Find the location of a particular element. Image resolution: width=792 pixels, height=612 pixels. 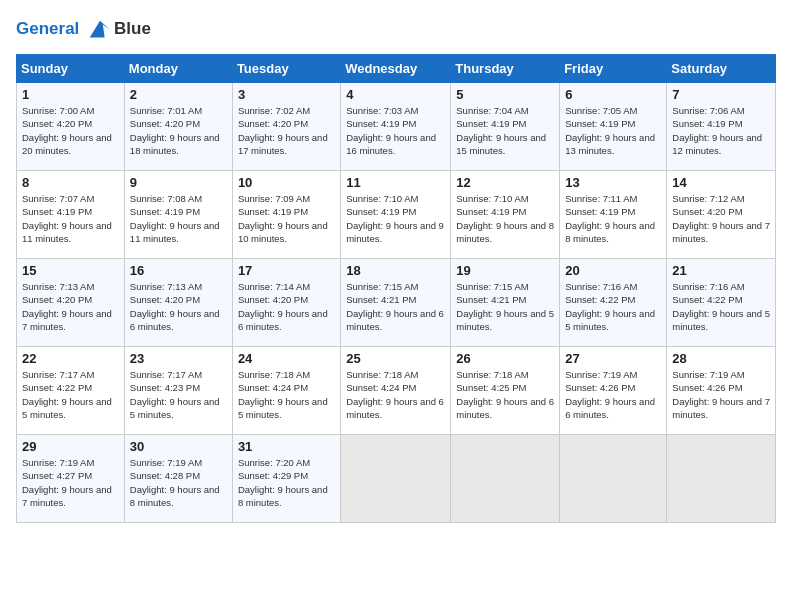

calendar-cell: 23 Sunrise: 7:17 AM Sunset: 4:23 PM Dayl… is located at coordinates (178, 391).